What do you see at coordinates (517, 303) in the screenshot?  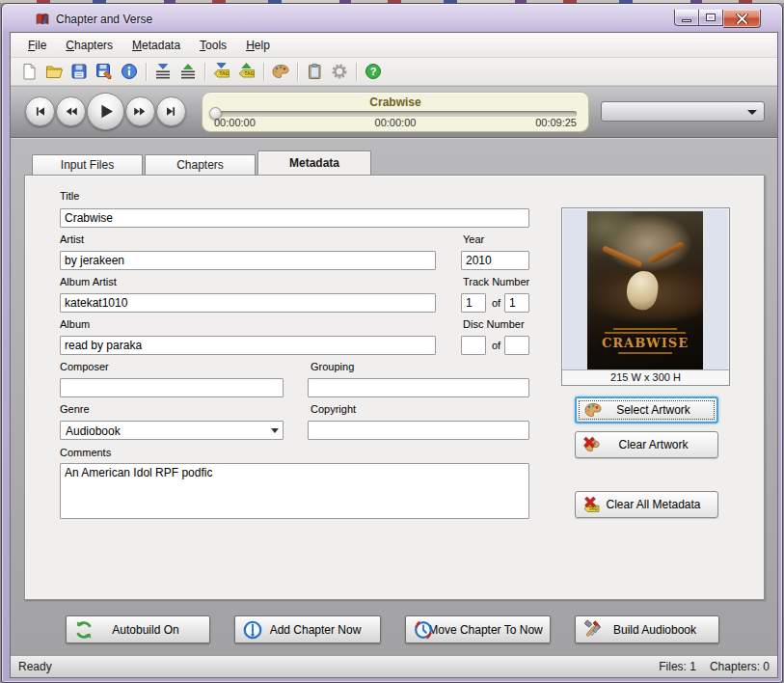 I see `track-total-field` at bounding box center [517, 303].